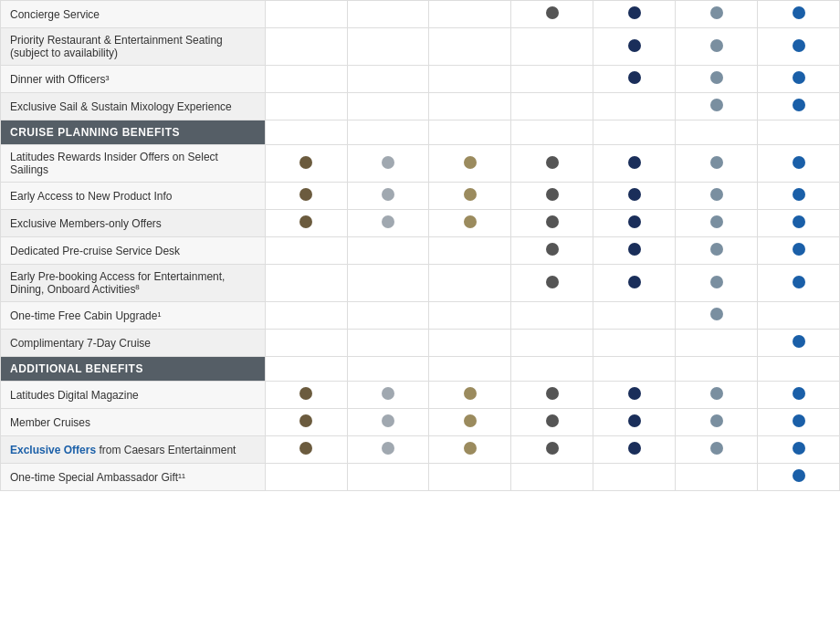 This screenshot has height=639, width=840. What do you see at coordinates (420, 196) in the screenshot?
I see `table-row: Early Access to New Product Info` at bounding box center [420, 196].